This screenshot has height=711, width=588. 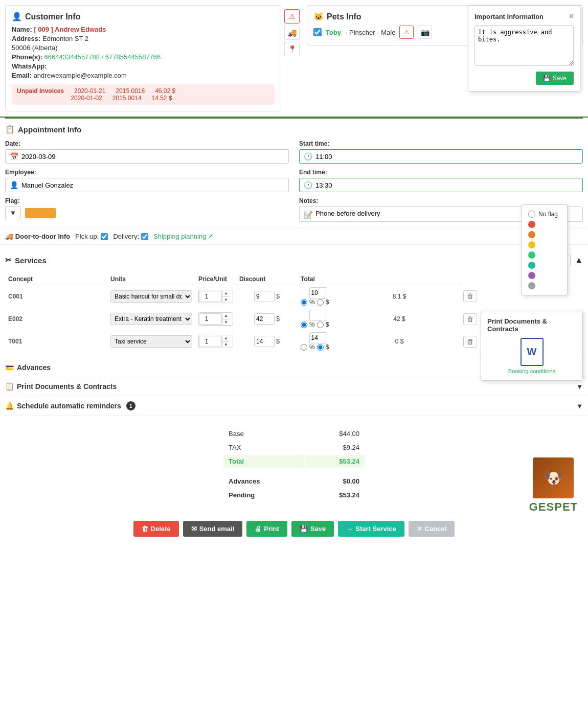 I want to click on print-button: 🖨 Print, so click(x=267, y=529).